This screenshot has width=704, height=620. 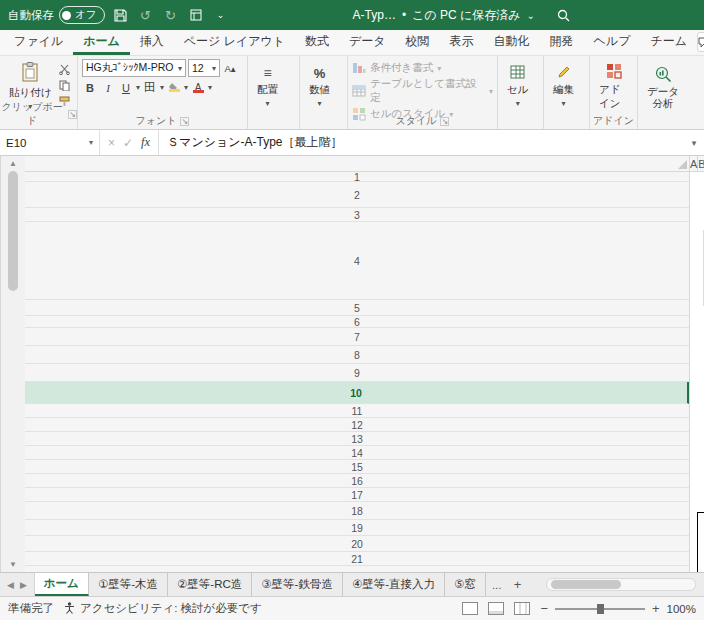 I want to click on horizontal-scrollbar, so click(x=621, y=584).